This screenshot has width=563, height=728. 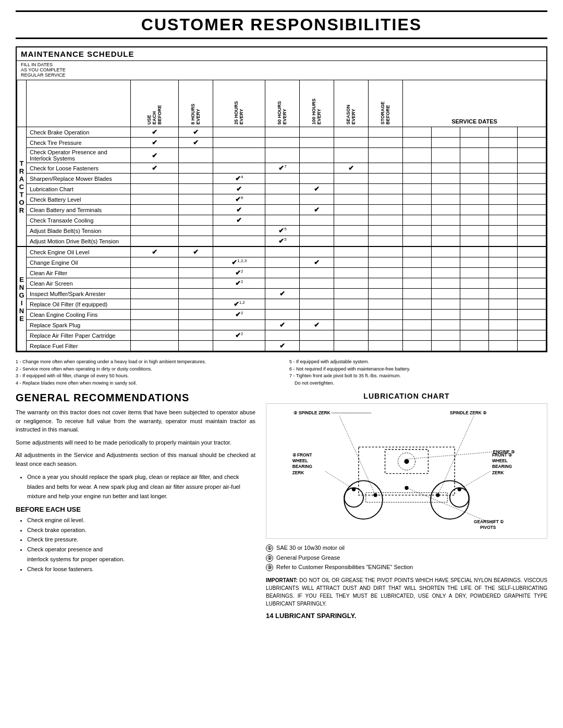 What do you see at coordinates (79, 283) in the screenshot?
I see `item-clean-air-screen: Clean Air Screen` at bounding box center [79, 283].